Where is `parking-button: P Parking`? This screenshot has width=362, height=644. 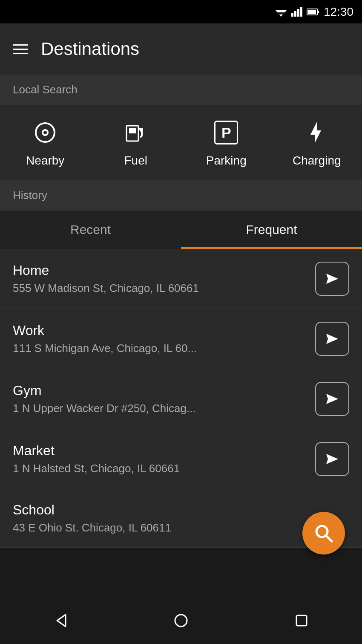 parking-button: P Parking is located at coordinates (227, 142).